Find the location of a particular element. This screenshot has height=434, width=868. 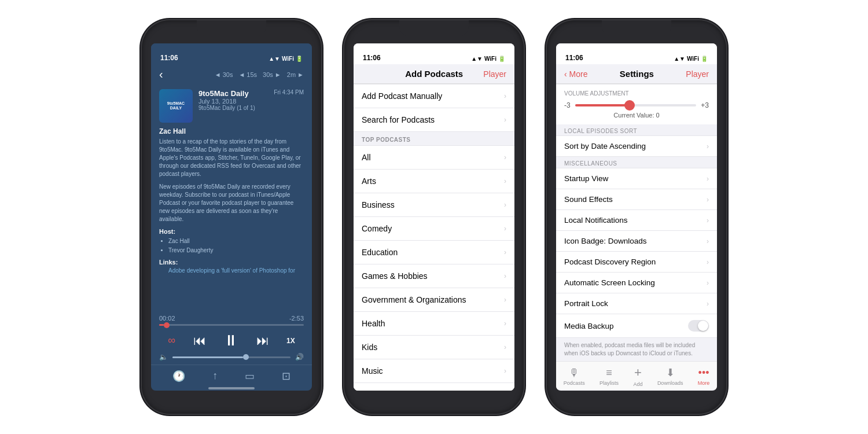

vol-slider-fill is located at coordinates (602, 105).